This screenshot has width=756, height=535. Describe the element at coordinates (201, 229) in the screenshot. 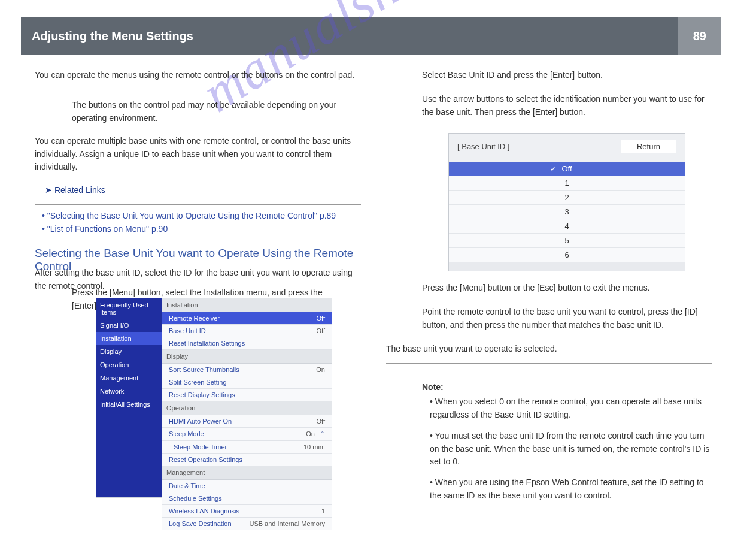

I see `related-link-2: • "List of Functions on Menu" p.90` at that location.